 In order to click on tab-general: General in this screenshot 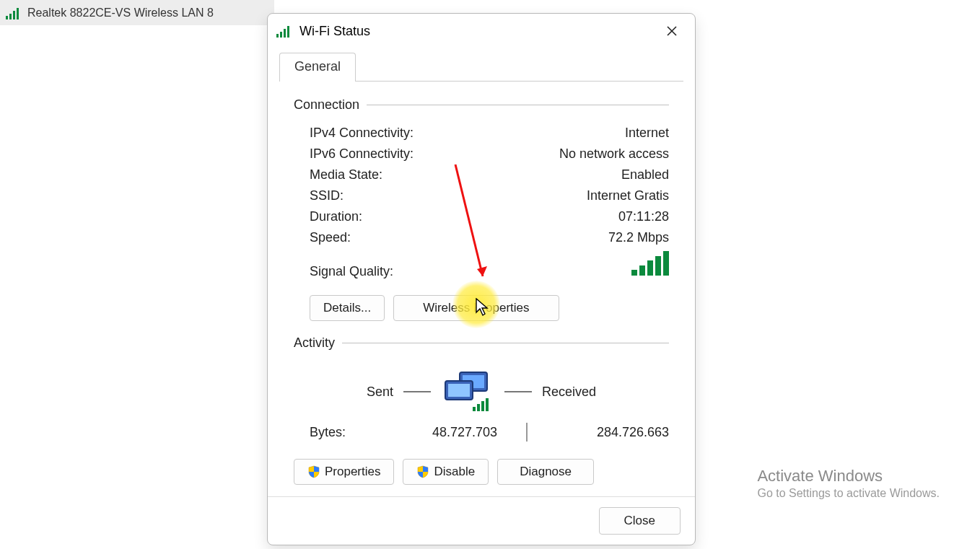, I will do `click(318, 67)`.